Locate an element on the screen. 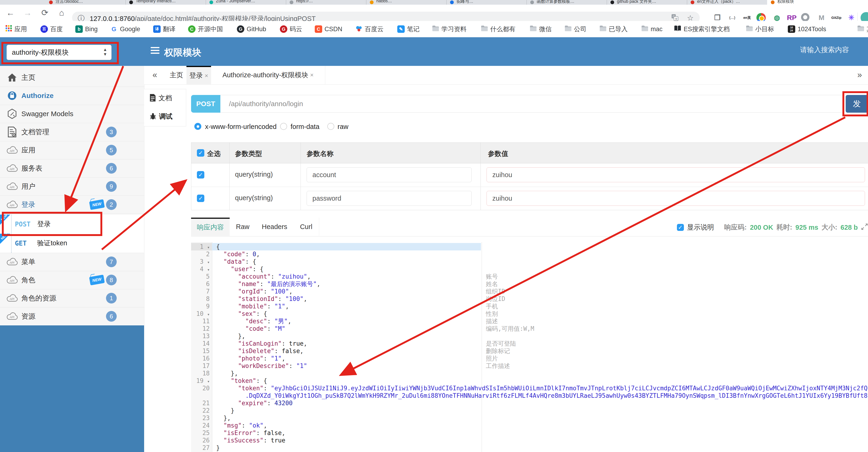 The image size is (868, 452). operation-get-验证token: NEWGET验证token is located at coordinates (72, 244).